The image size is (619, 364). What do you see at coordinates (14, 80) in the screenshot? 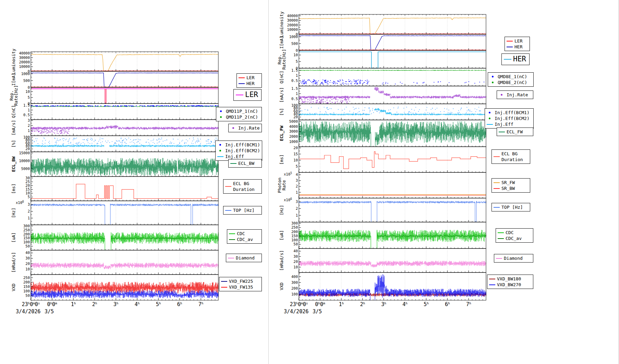
I see `y-axis-title: I[mA]` at bounding box center [14, 80].